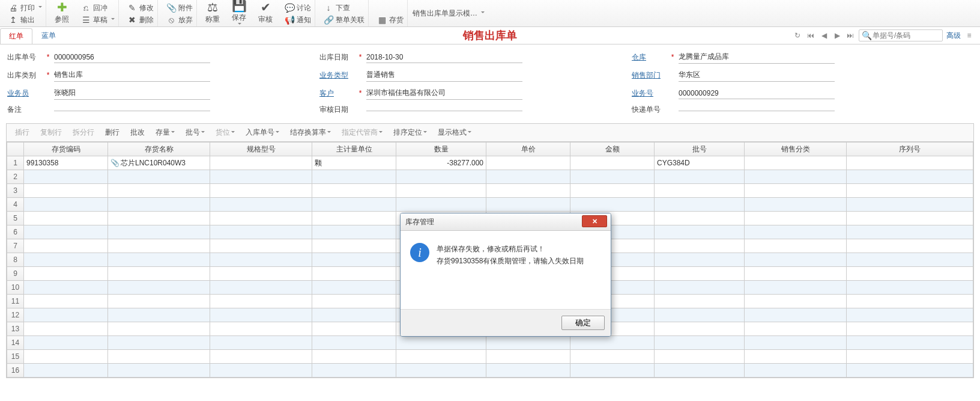 This screenshot has height=401, width=980. I want to click on warehouse-label: 仓库, so click(649, 58).